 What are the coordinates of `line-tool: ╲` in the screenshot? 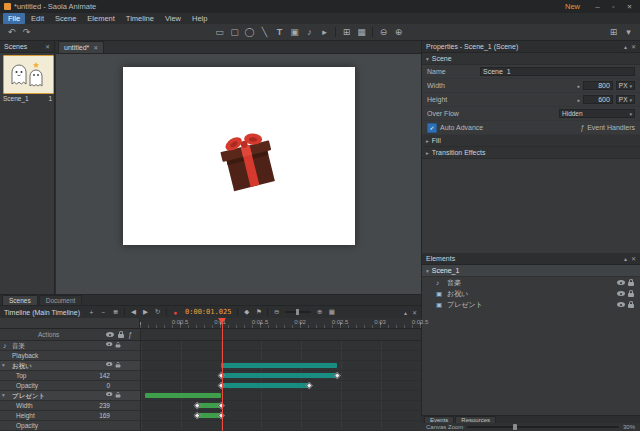 It's located at (264, 32).